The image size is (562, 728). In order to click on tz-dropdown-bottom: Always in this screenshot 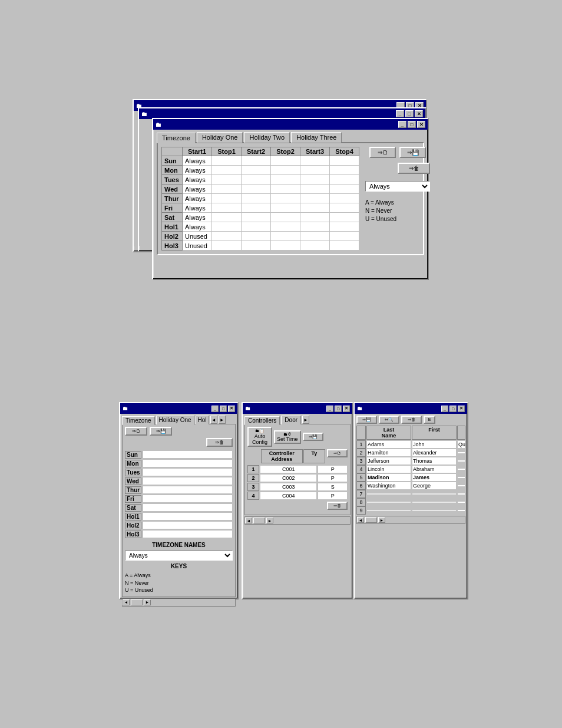, I will do `click(179, 555)`.